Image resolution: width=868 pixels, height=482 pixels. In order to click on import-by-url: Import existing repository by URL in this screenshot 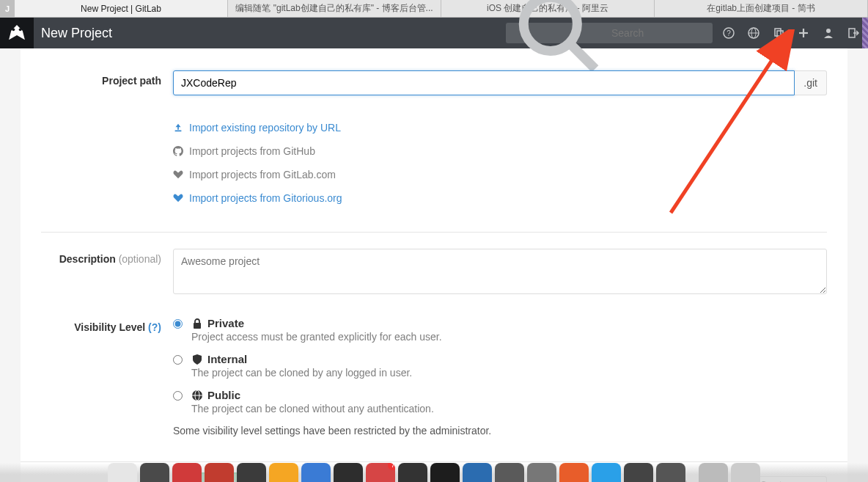, I will do `click(500, 128)`.